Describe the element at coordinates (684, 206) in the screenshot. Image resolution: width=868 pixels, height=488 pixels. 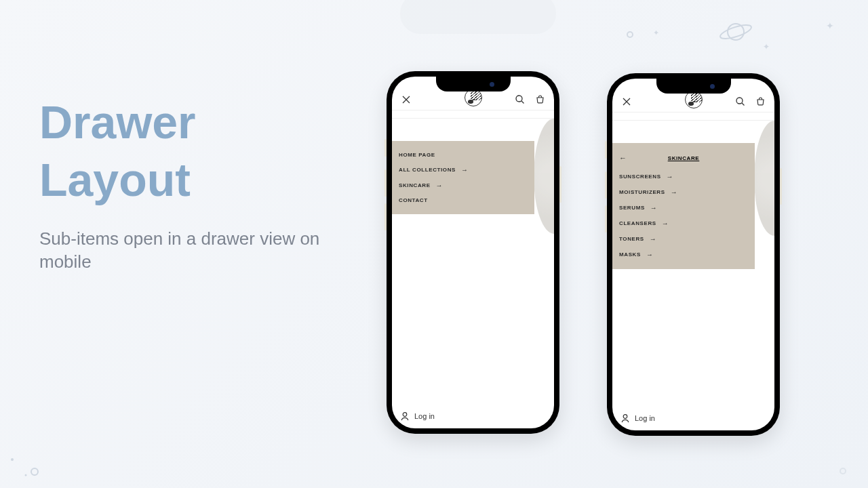
I see `nav-subdrawer: ← SKINCARE SUNSCREENS→ MOISTURIZERS→ SER…` at that location.